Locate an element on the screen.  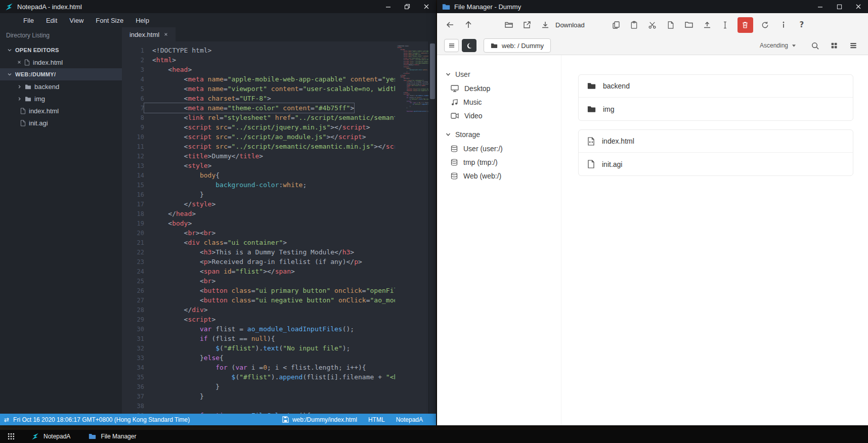
open-editors-section: OPEN EDITORS is located at coordinates (61, 50).